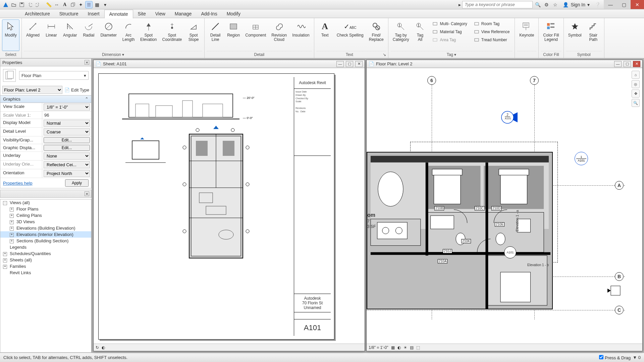  I want to click on open-icon, so click(14, 5).